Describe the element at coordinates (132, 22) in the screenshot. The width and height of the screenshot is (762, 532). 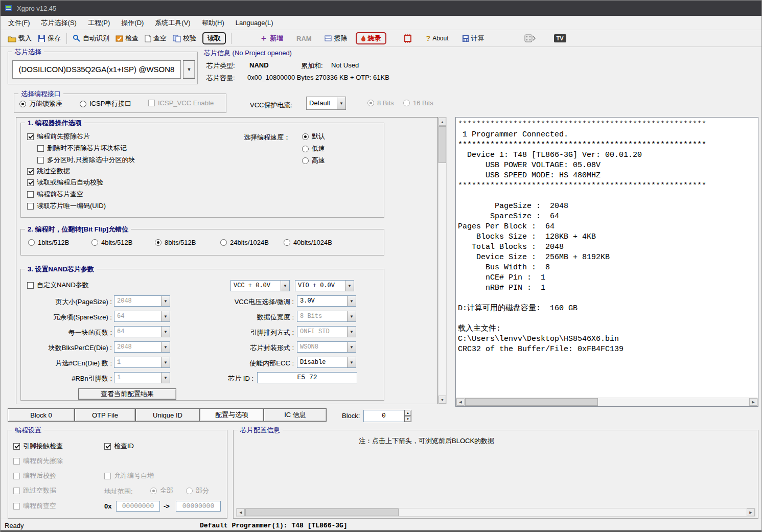
I see `menu-operation: 操作(D)` at that location.